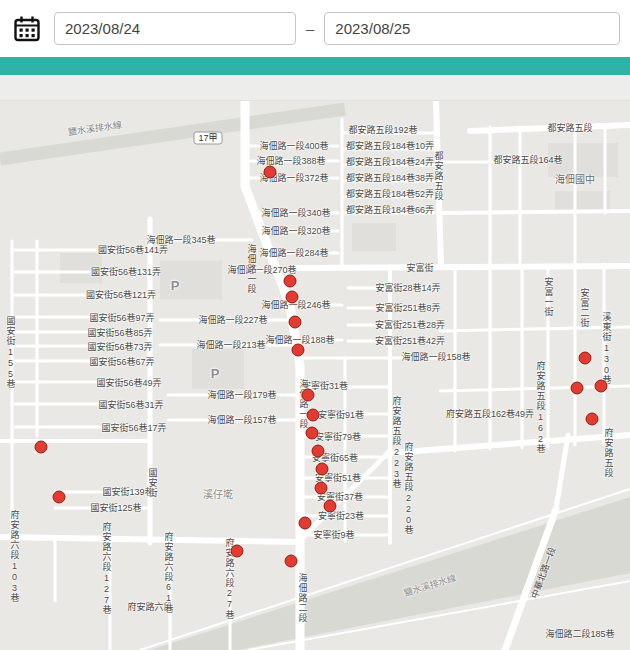  Describe the element at coordinates (315, 88) in the screenshot. I see `sub-bar` at that location.